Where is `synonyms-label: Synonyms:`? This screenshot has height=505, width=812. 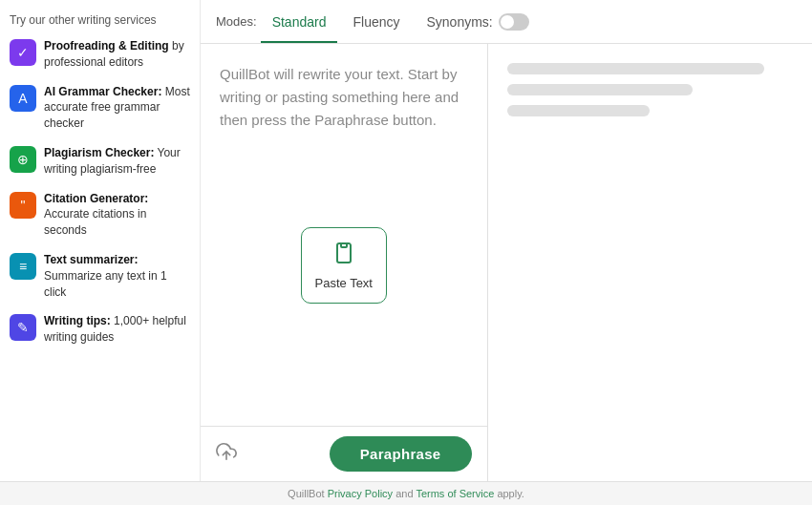 synonyms-label: Synonyms: is located at coordinates (460, 22).